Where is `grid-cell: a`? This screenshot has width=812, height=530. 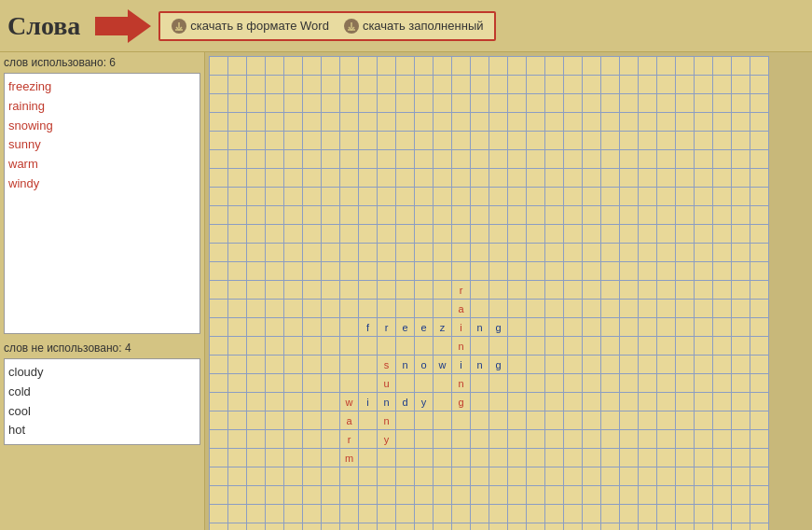
grid-cell: a is located at coordinates (461, 309).